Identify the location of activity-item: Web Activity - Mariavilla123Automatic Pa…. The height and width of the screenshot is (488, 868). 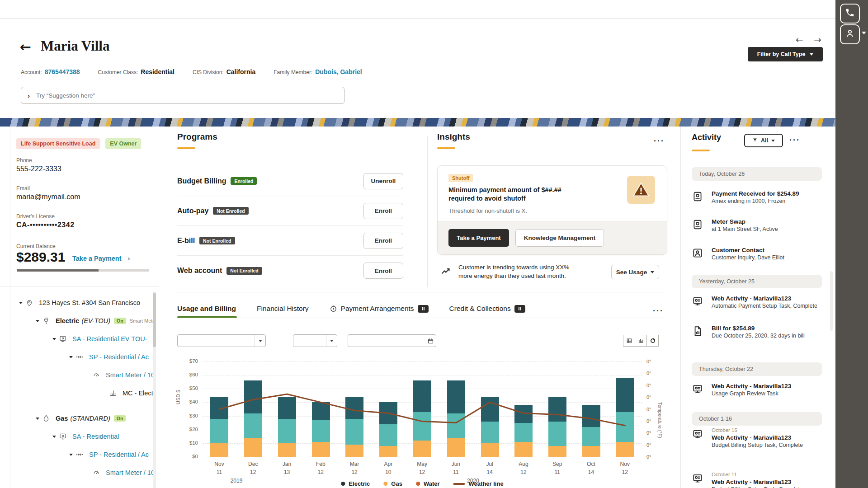
(757, 302).